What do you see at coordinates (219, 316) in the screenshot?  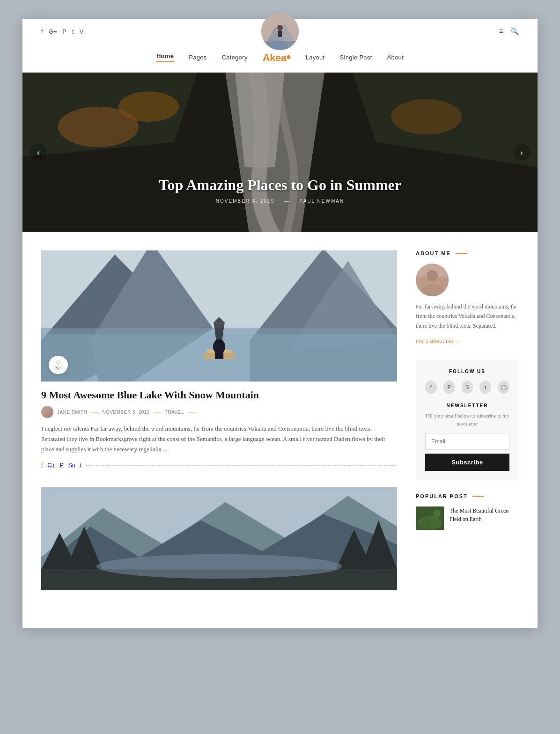 I see `post-image-1: ♡ 261` at bounding box center [219, 316].